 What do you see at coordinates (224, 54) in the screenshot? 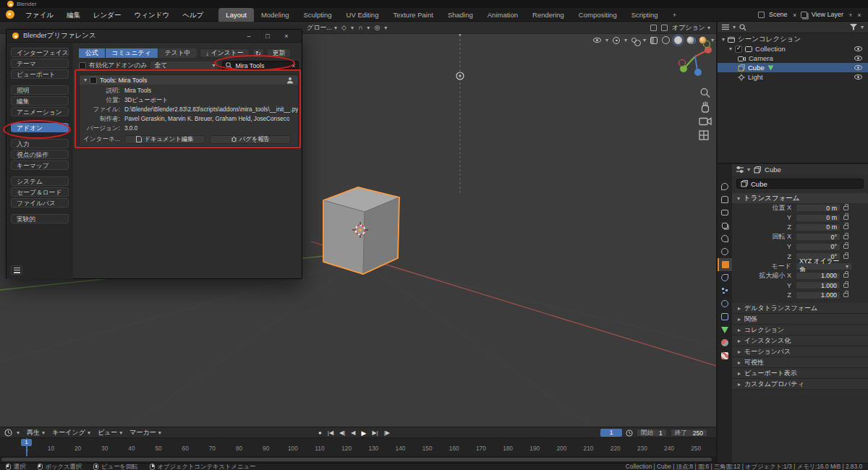
I see `install-addon-button: ↓ インストー` at bounding box center [224, 54].